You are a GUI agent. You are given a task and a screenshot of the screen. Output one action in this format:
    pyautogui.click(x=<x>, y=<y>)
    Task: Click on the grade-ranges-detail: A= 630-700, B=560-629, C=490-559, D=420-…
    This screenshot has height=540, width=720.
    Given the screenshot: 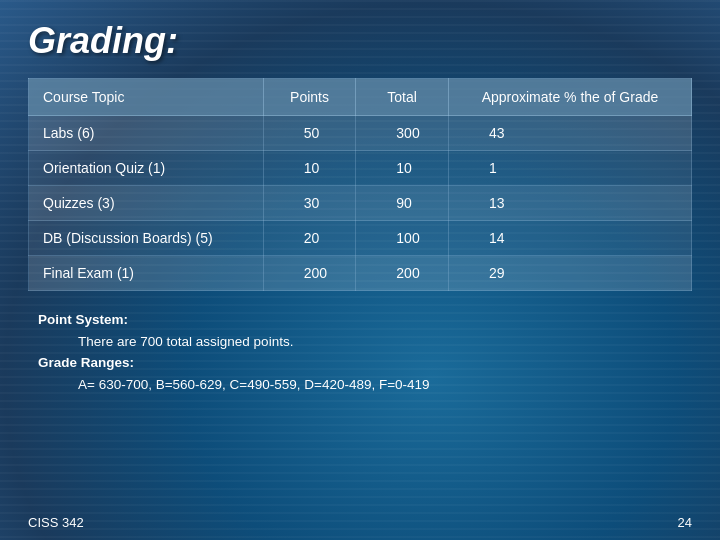 What is the action you would take?
    pyautogui.click(x=365, y=385)
    